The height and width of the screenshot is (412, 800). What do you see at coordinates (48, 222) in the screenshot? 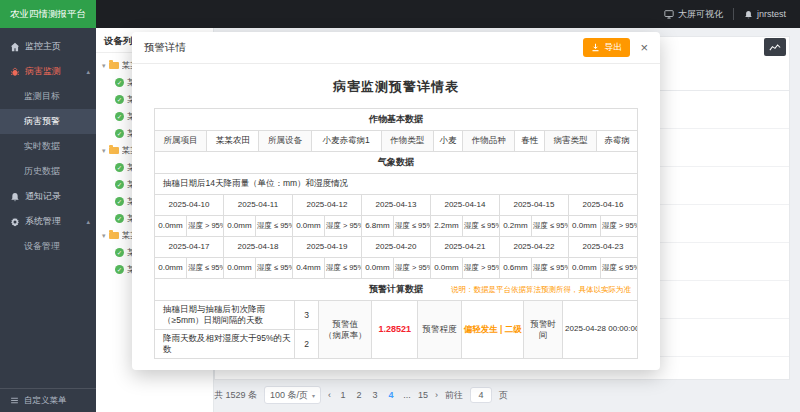
I see `sidebar-group-system-management: 系统管理 ▴` at bounding box center [48, 222].